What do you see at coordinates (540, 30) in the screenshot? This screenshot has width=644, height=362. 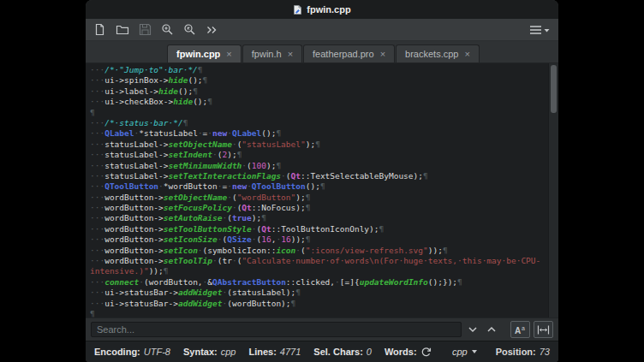 I see `menu-button` at bounding box center [540, 30].